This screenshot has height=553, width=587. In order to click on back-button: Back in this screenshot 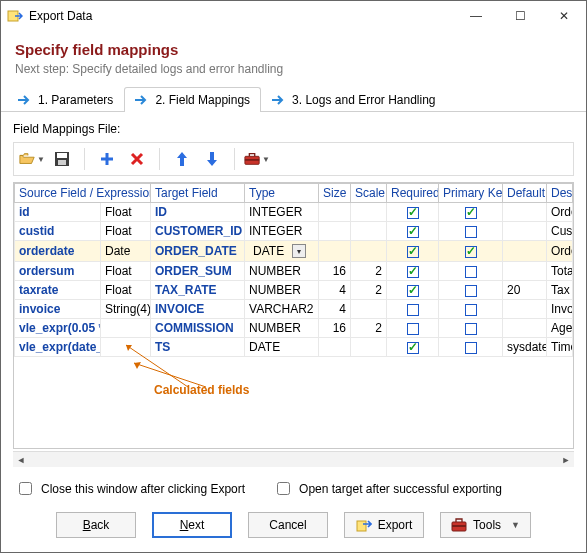, I will do `click(96, 525)`.